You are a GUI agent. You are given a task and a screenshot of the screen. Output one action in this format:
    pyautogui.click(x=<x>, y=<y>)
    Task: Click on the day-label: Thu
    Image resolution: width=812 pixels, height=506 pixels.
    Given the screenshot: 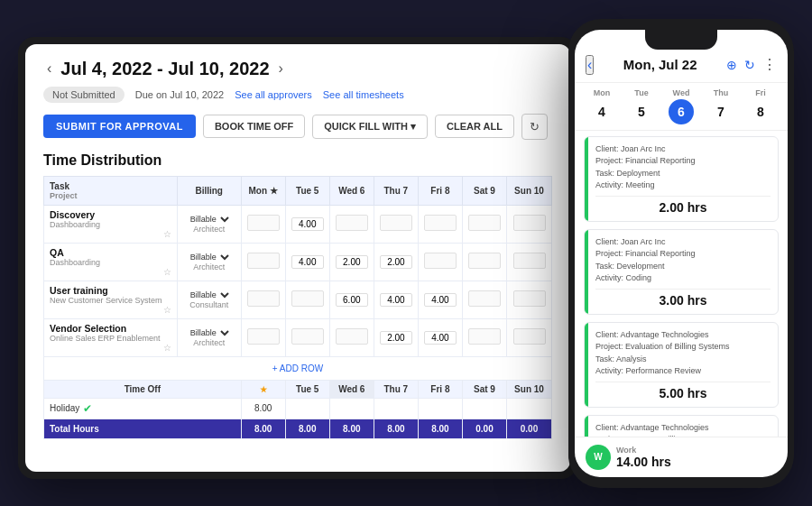 What is the action you would take?
    pyautogui.click(x=722, y=93)
    